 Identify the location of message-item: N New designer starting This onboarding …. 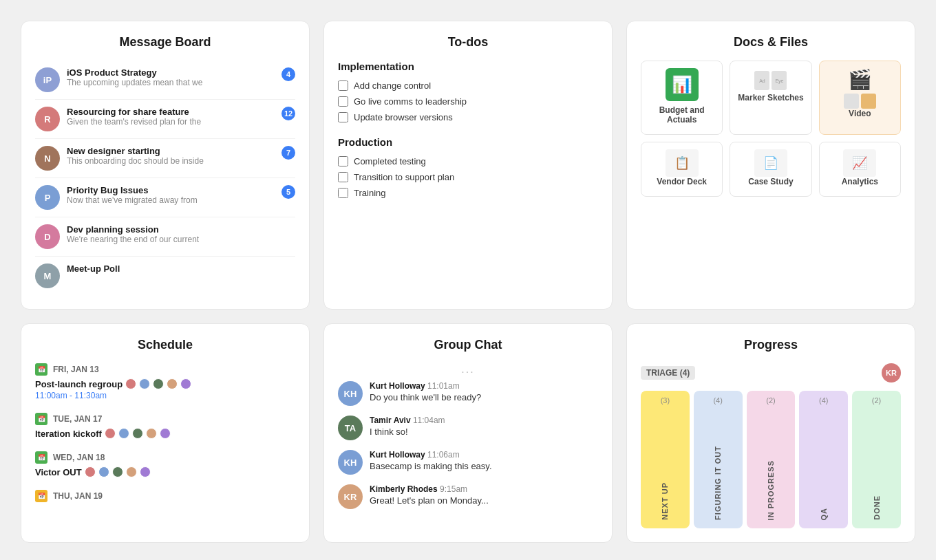
(165, 158).